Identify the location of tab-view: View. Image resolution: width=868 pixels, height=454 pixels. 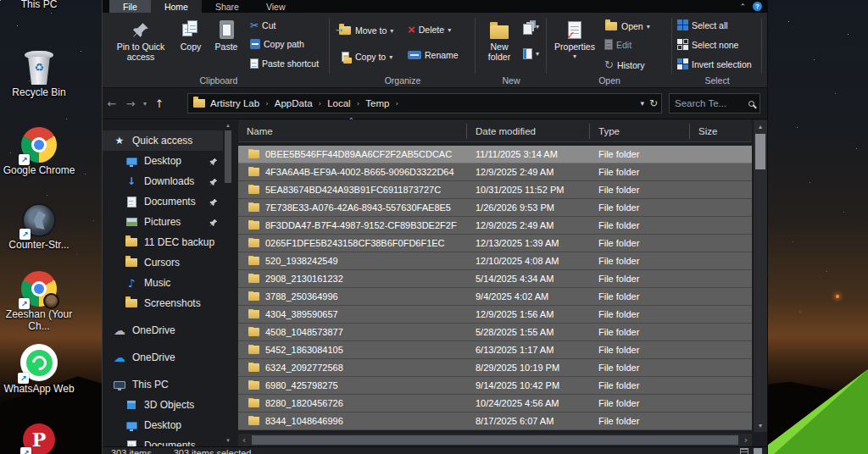
(276, 7).